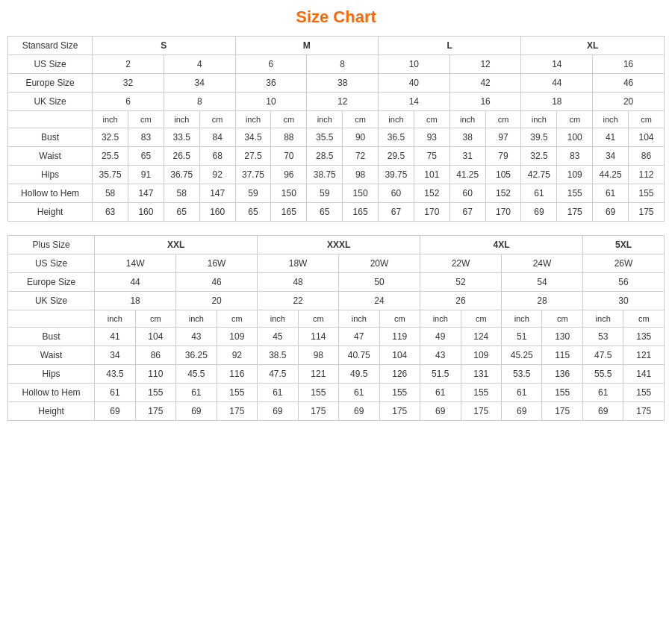  Describe the element at coordinates (289, 137) in the screenshot. I see `table-cell: 88` at that location.